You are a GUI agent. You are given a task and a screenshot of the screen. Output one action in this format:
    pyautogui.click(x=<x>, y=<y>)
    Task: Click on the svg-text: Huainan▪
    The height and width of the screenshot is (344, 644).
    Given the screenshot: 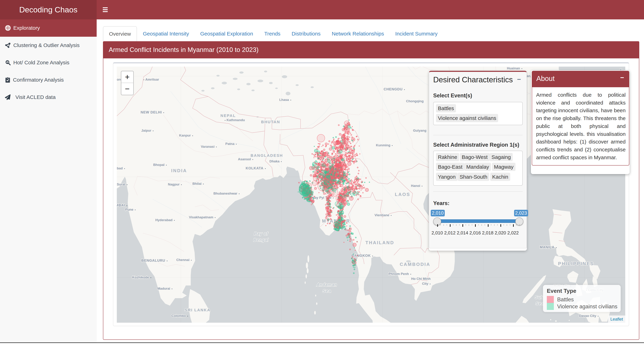 What is the action you would take?
    pyautogui.click(x=514, y=68)
    